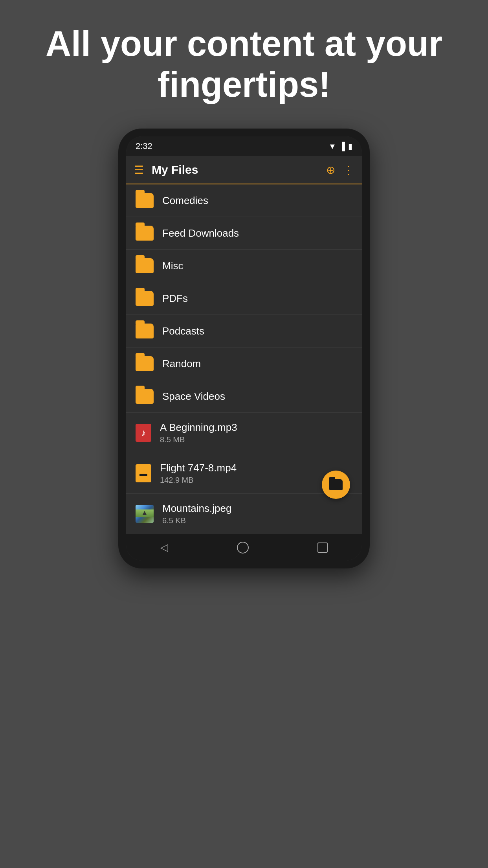 The width and height of the screenshot is (488, 868). I want to click on folder-name: PDFs, so click(175, 299).